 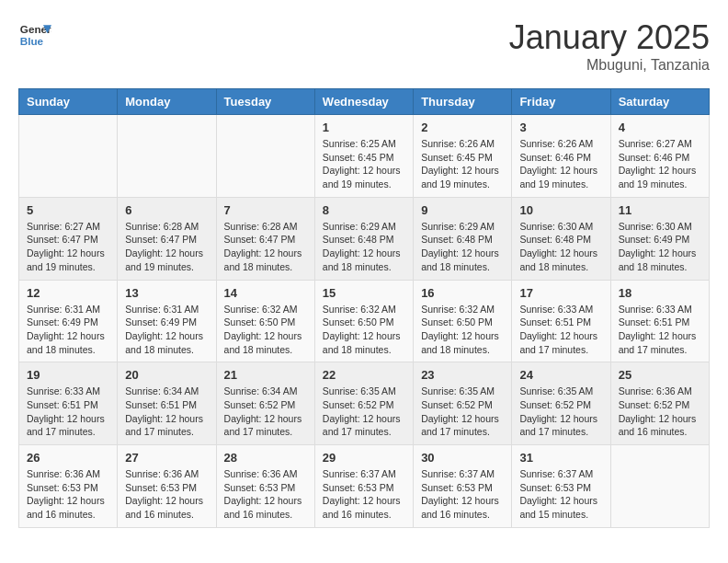 I want to click on calendar-cell: 19Sunrise: 6:33 AM Sunset: 6:51 PM Dayli…, so click(x=68, y=404).